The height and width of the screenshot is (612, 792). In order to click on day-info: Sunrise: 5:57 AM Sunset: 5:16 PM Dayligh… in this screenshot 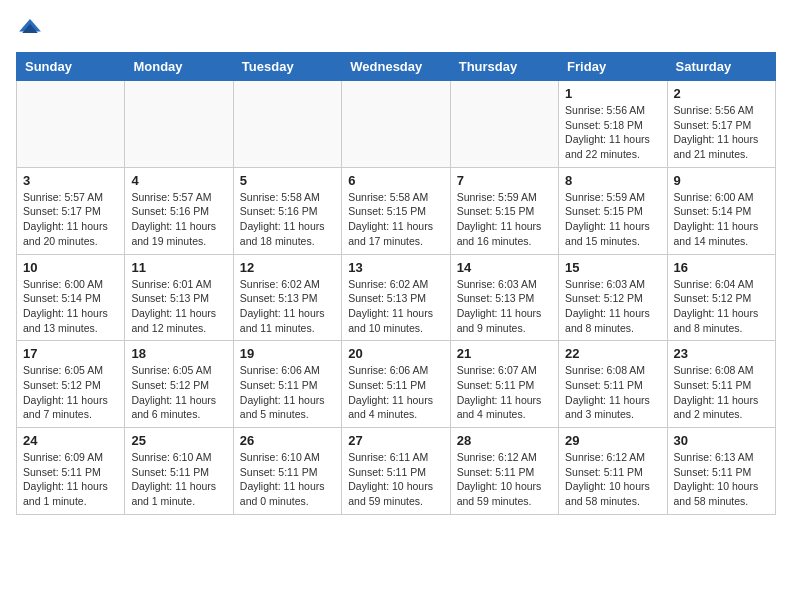, I will do `click(178, 220)`.